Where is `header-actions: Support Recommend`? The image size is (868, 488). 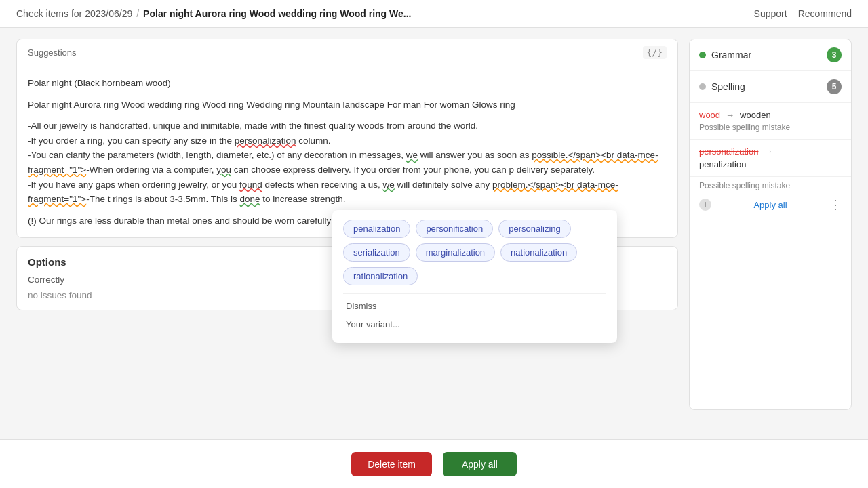
header-actions: Support Recommend is located at coordinates (803, 14).